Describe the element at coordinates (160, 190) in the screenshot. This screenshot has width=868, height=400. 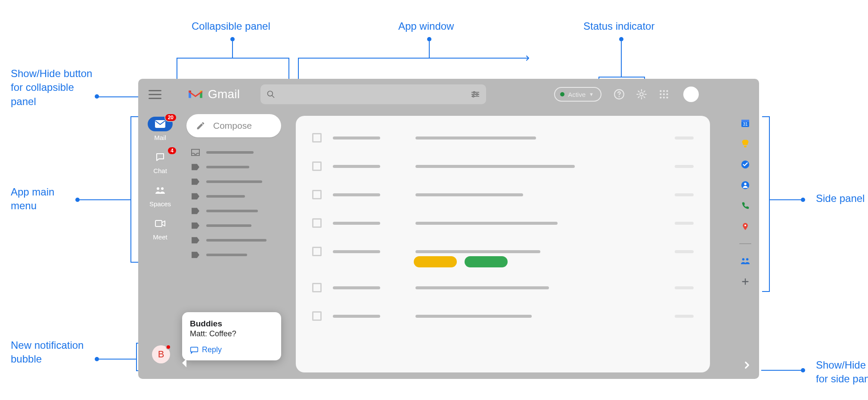
I see `spaces-icon` at that location.